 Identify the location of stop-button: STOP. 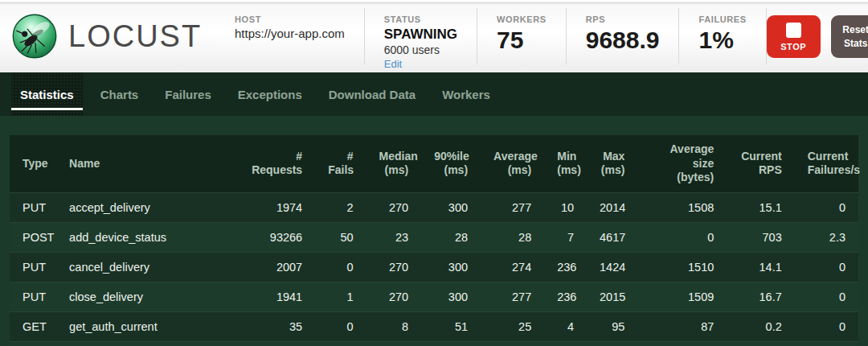
(794, 37).